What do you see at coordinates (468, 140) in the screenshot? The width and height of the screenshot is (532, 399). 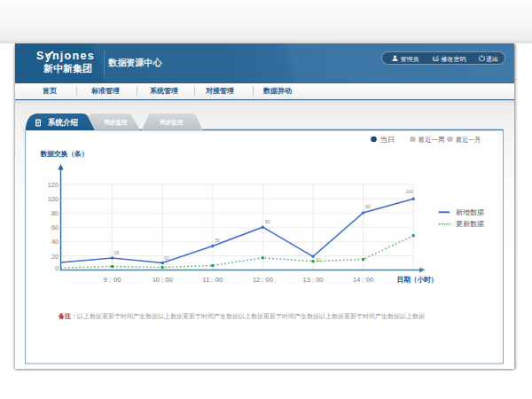 I see `svg-text: 最近一月` at bounding box center [468, 140].